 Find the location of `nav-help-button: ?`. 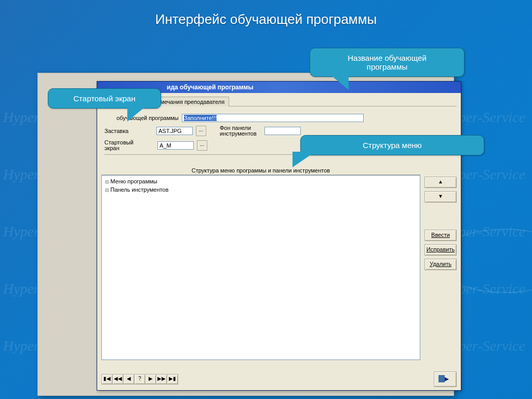

nav-help-button: ? is located at coordinates (140, 379).